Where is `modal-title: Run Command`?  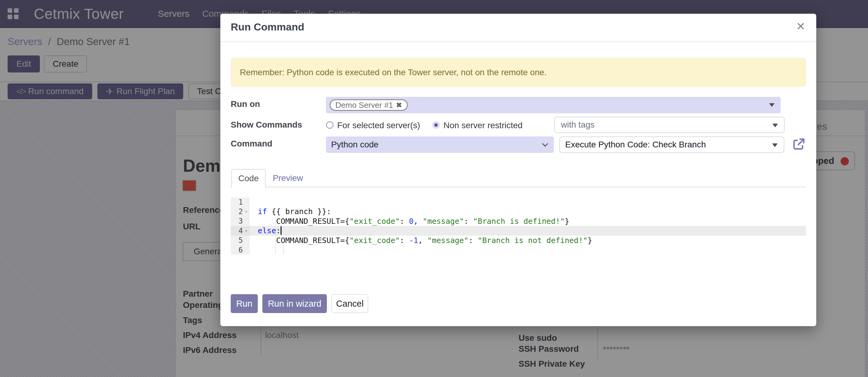 modal-title: Run Command is located at coordinates (268, 27).